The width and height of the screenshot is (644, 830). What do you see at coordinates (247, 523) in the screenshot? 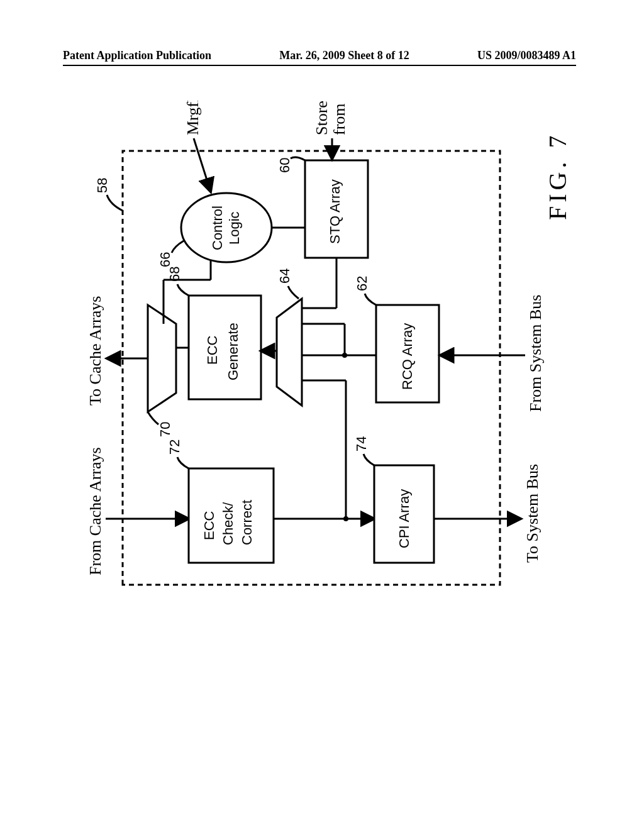
I see `ecc-check-l3: Correct` at bounding box center [247, 523].